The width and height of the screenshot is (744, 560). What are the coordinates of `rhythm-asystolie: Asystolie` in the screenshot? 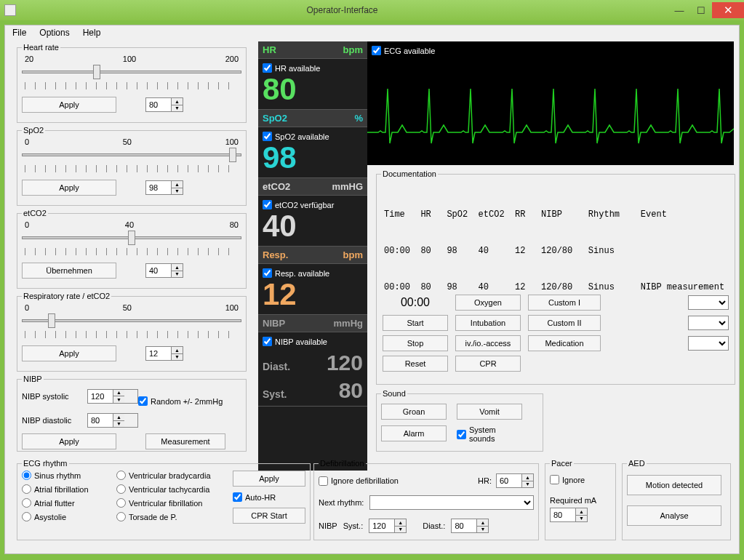 It's located at (65, 516).